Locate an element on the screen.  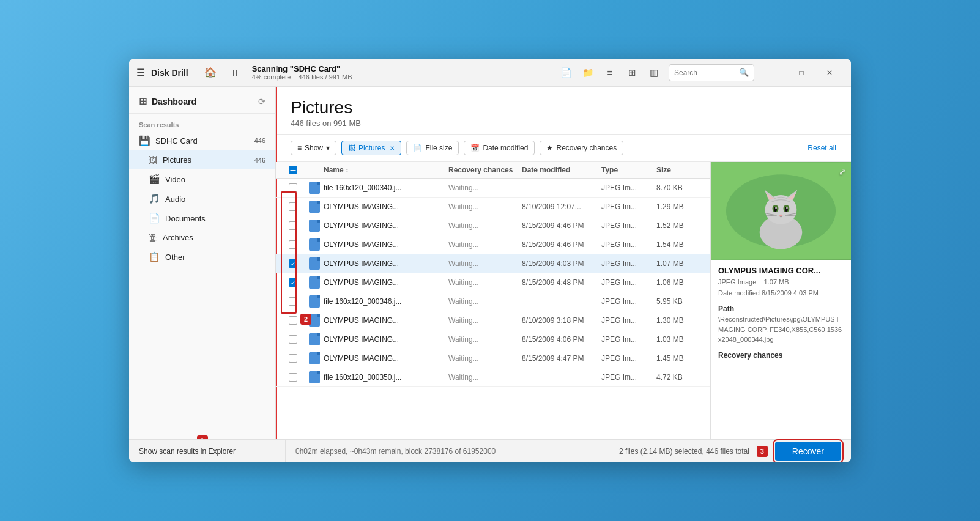
file-name-2: OLYMPUS IMAGING... is located at coordinates (386, 226).